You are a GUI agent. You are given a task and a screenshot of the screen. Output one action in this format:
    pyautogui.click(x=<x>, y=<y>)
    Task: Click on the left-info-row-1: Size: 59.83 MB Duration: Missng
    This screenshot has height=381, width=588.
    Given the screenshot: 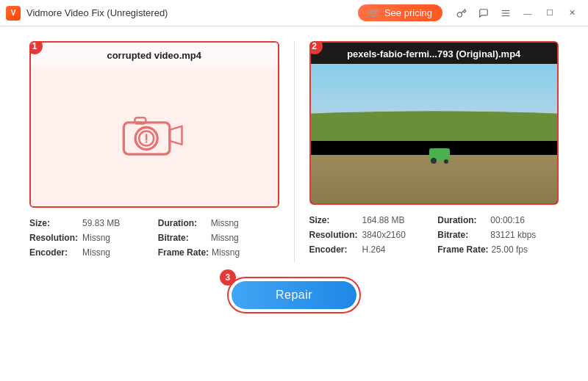 What is the action you would take?
    pyautogui.click(x=154, y=223)
    